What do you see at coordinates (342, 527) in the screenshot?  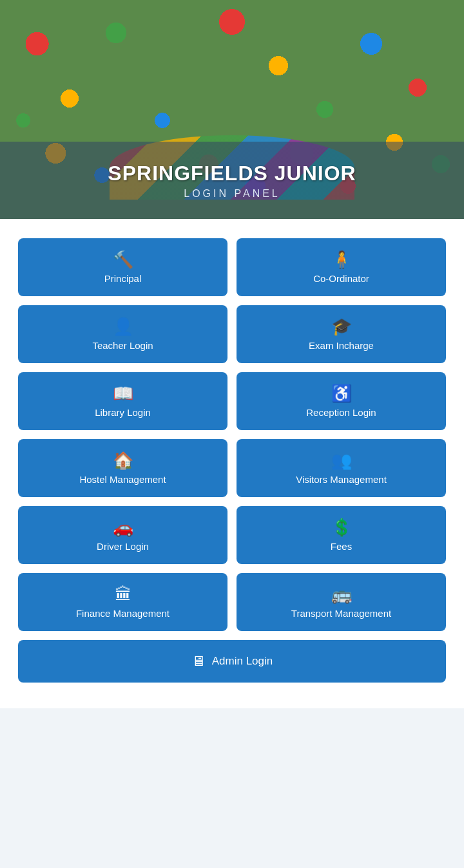 I see `fees-icon: 💲` at bounding box center [342, 527].